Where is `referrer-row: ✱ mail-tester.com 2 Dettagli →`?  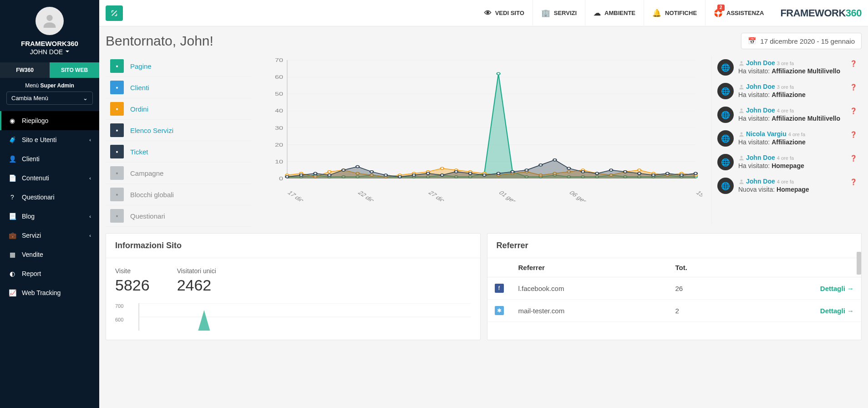 referrer-row: ✱ mail-tester.com 2 Dettagli → is located at coordinates (675, 311).